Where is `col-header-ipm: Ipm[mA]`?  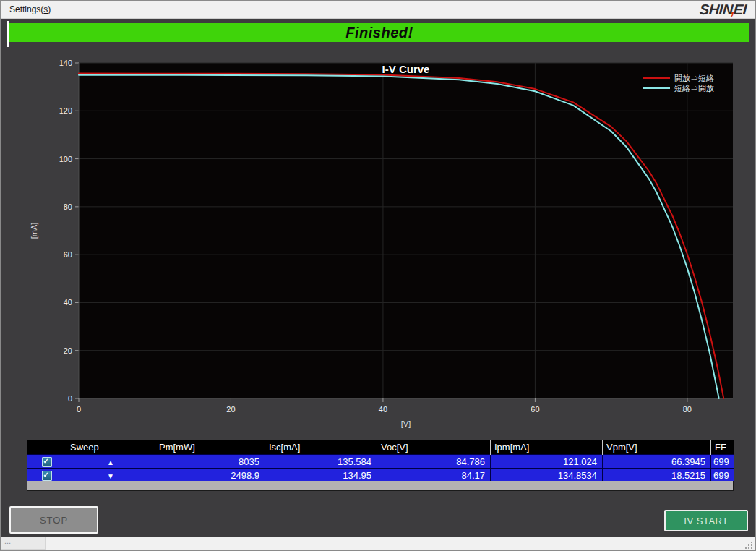
col-header-ipm: Ipm[mA] is located at coordinates (546, 448).